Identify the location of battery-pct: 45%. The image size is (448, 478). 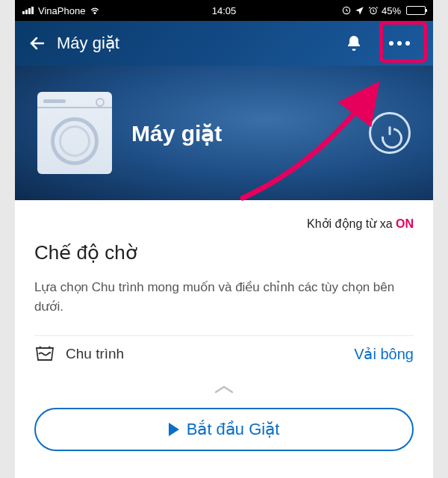
(391, 10).